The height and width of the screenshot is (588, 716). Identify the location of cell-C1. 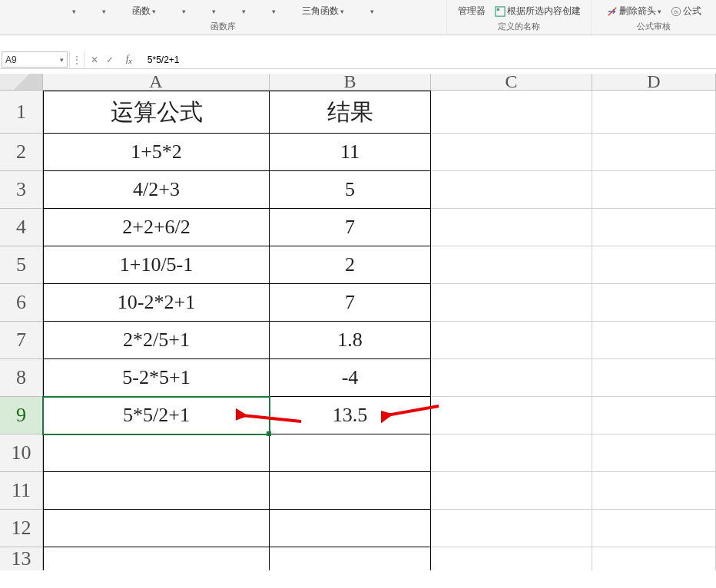
(512, 112).